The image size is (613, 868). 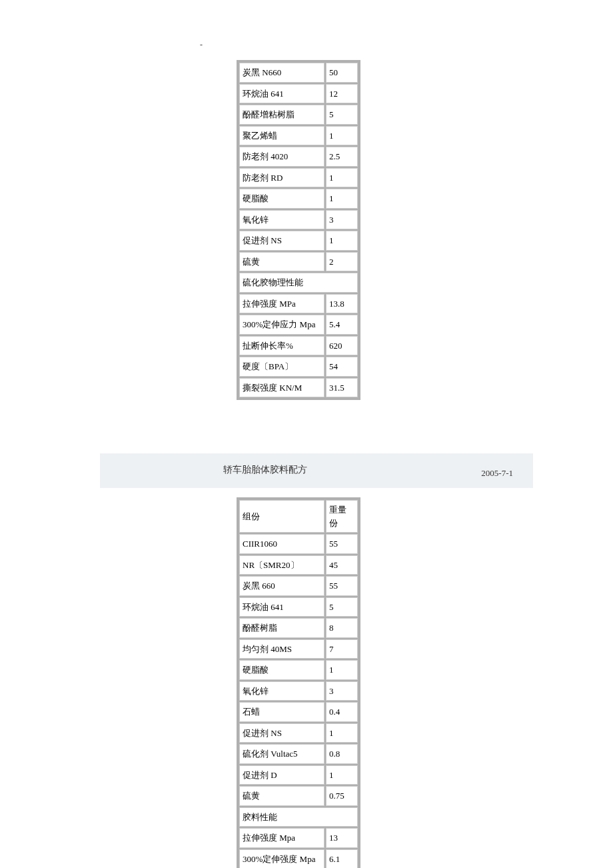 I want to click on table-row: 防老剂 40202.5, so click(x=299, y=157).